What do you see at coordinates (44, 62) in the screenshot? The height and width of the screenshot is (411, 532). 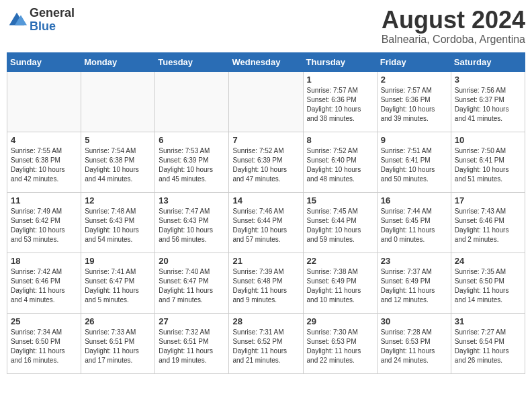 I see `calendar-header-sunday: Sunday` at bounding box center [44, 62].